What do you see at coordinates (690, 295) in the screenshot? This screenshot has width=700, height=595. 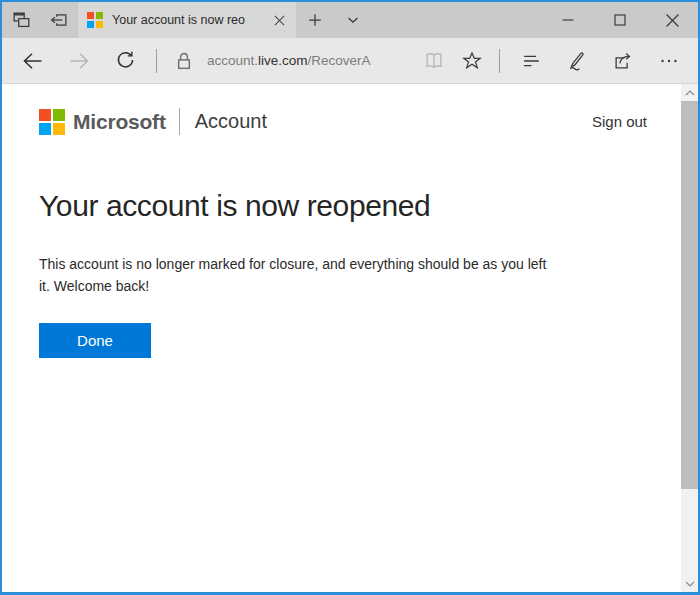 I see `scrollbar-thumb` at bounding box center [690, 295].